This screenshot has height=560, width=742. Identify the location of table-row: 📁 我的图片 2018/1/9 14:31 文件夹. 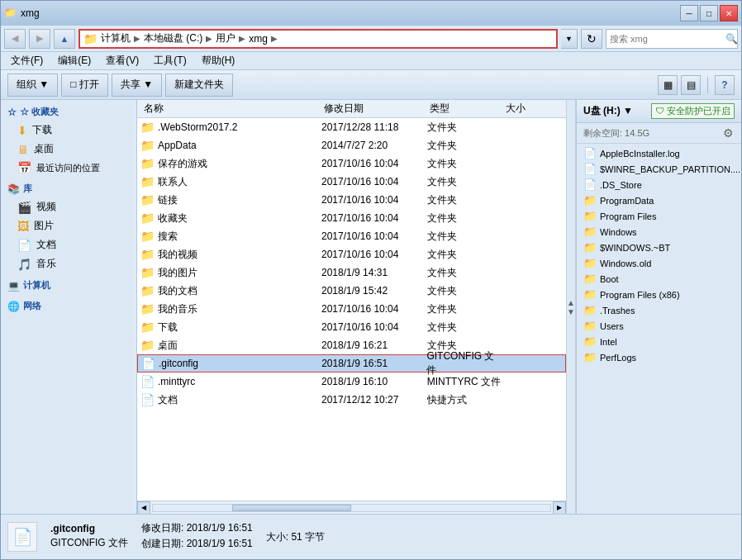
(352, 273).